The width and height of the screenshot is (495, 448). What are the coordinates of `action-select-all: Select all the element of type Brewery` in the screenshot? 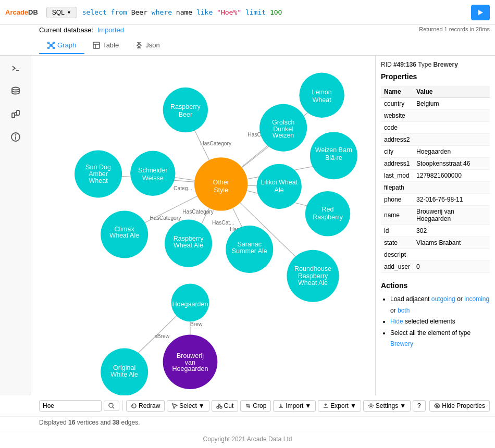 It's located at (440, 339).